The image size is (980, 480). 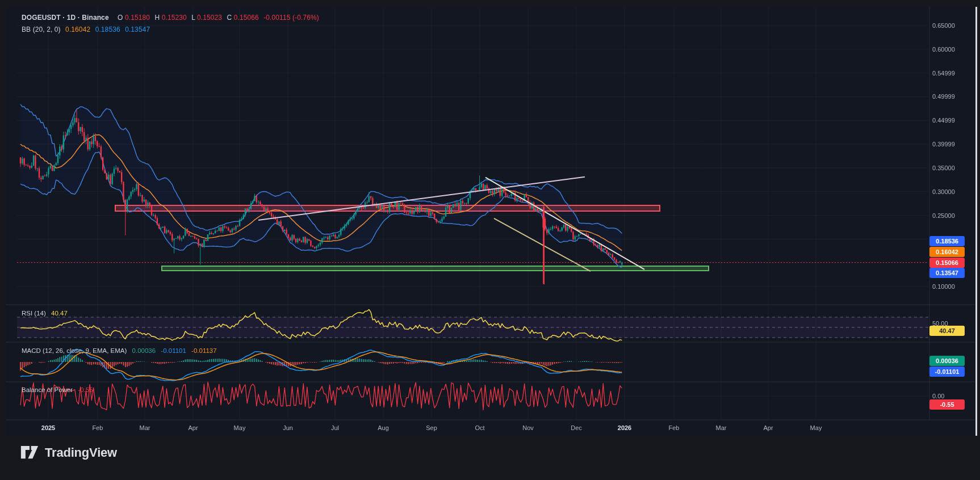 What do you see at coordinates (947, 372) in the screenshot?
I see `macd-badge: -0.01101` at bounding box center [947, 372].